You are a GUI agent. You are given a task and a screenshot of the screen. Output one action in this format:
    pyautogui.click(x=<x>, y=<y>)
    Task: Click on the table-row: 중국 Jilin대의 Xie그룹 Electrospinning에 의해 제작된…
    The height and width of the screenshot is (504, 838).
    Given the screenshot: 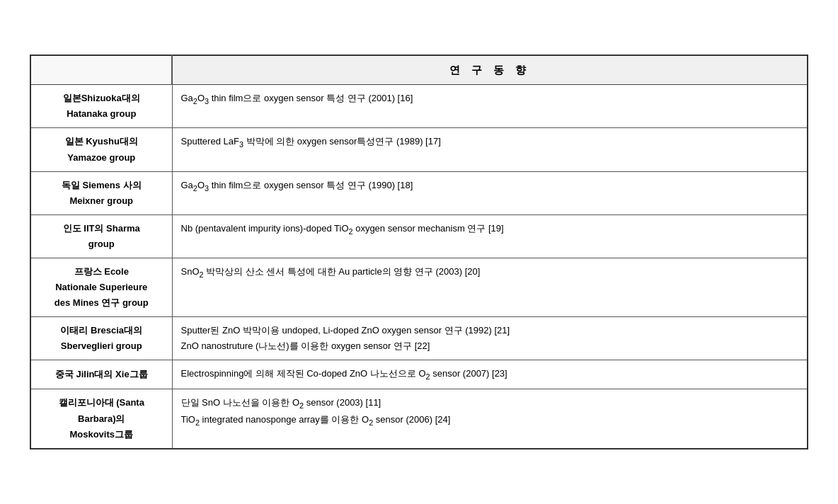 What is the action you would take?
    pyautogui.click(x=419, y=375)
    